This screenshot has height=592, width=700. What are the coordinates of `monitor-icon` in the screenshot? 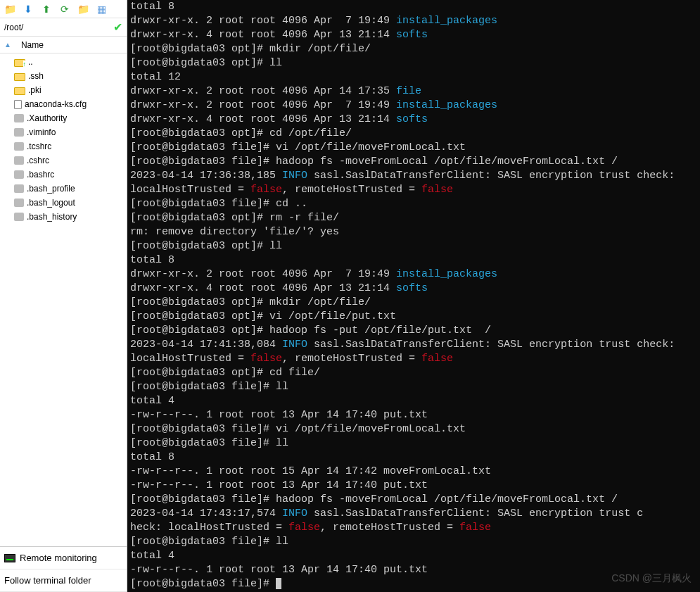 It's located at (10, 558).